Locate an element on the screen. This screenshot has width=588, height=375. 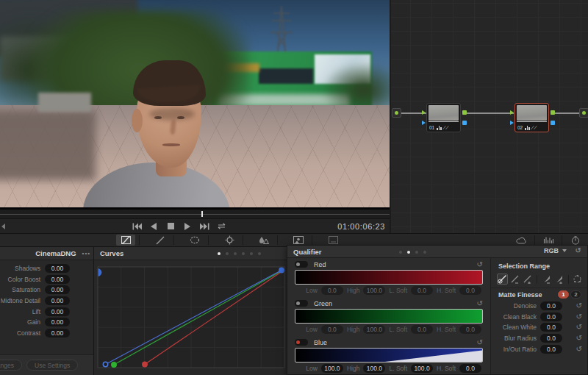
output-node is located at coordinates (584, 113).